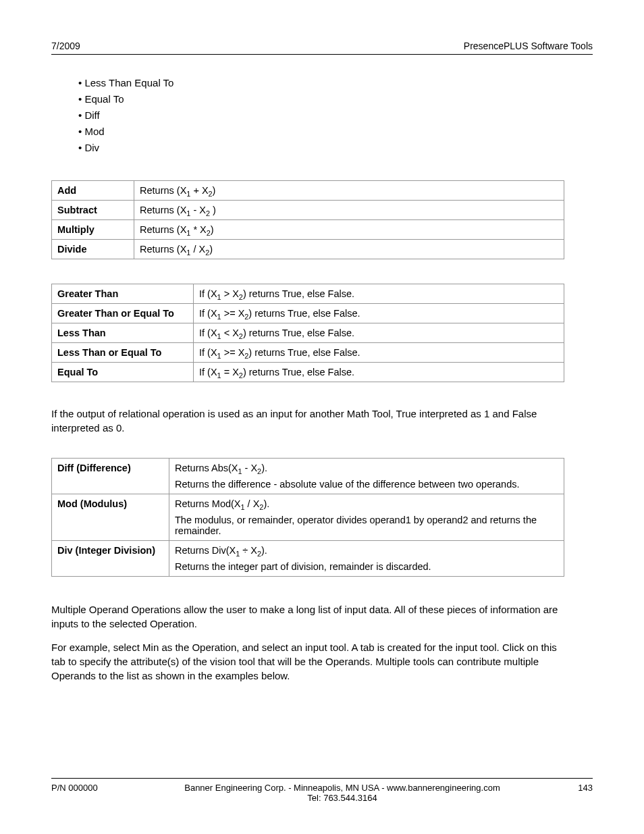 This screenshot has height=834, width=644. Describe the element at coordinates (367, 504) in the screenshot. I see `desc-line: Returns Mod(X1 / X2).` at that location.